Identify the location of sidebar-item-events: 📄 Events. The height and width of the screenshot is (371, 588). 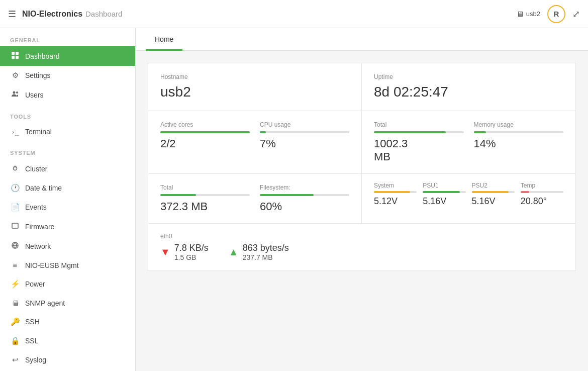
(67, 207).